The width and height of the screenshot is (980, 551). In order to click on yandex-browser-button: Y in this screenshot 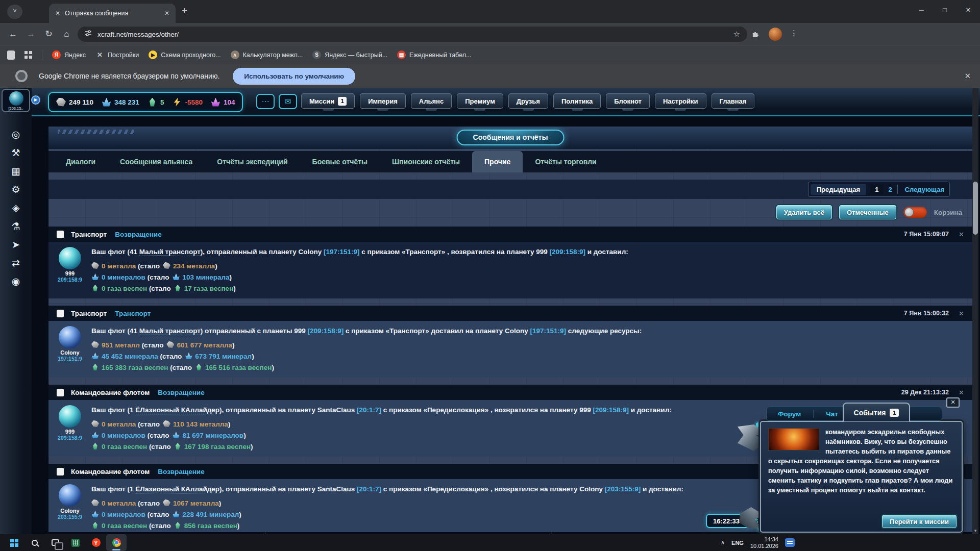, I will do `click(96, 543)`.